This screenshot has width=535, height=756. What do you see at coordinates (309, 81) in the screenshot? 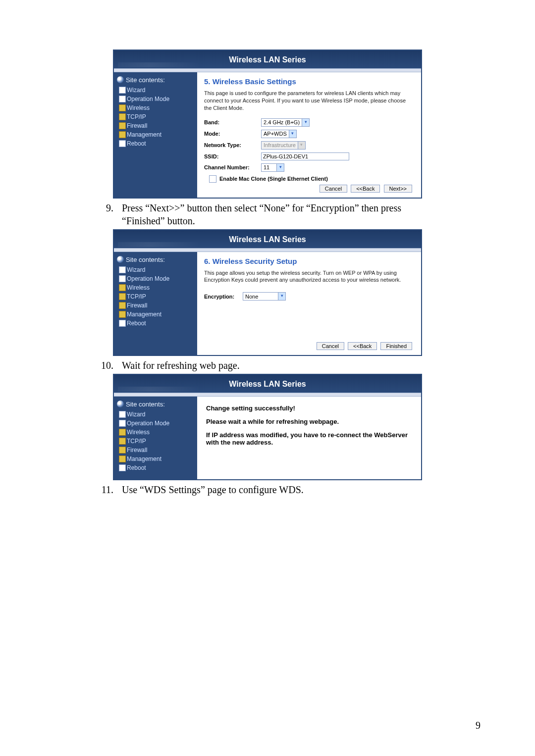
I see `section-title: 5. Wireless Basic Settings` at bounding box center [309, 81].